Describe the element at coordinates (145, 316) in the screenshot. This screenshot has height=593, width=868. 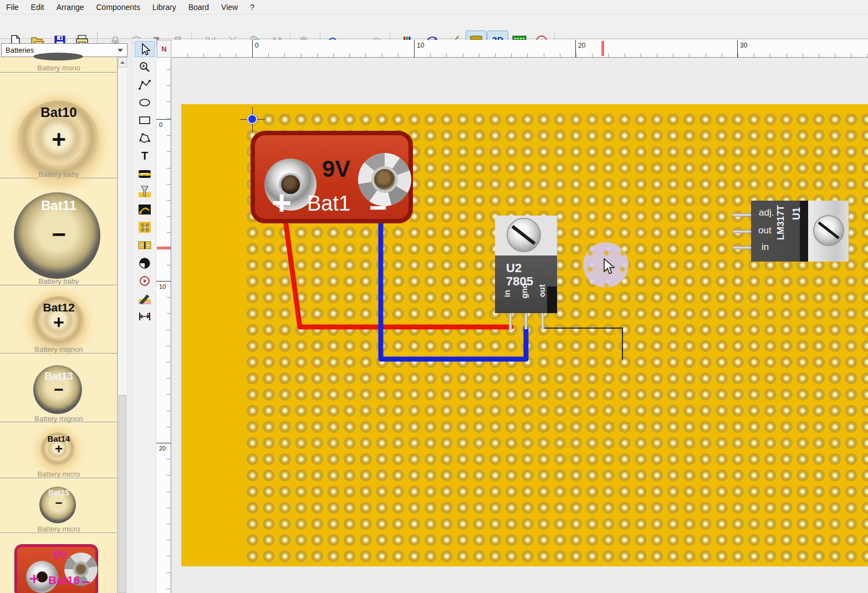
I see `tool-palette: T` at that location.